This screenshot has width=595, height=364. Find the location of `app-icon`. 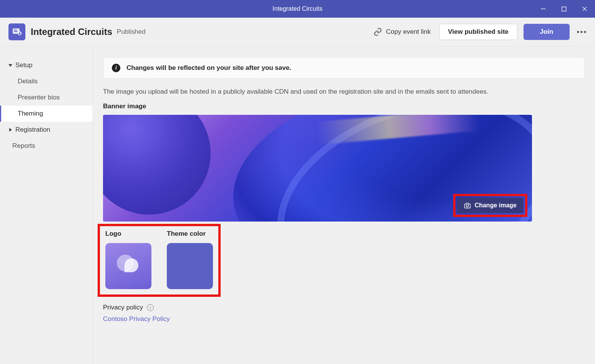

app-icon is located at coordinates (17, 32).